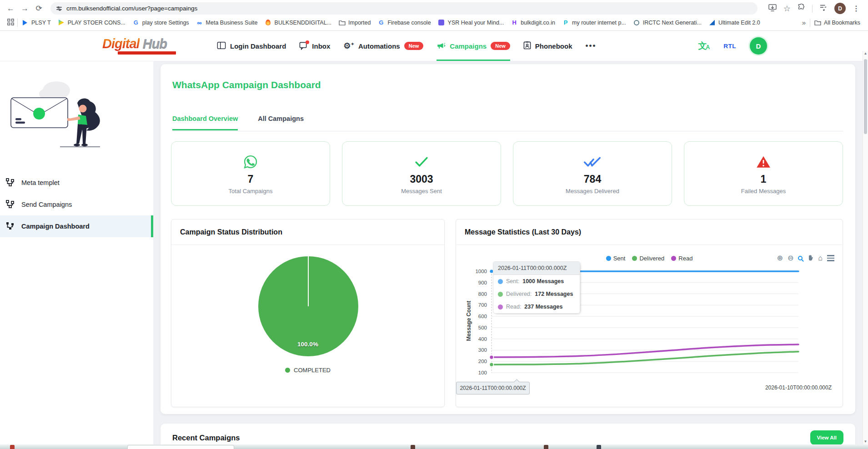  What do you see at coordinates (804, 23) in the screenshot?
I see `bookmarks-overflow-chevron: »` at bounding box center [804, 23].